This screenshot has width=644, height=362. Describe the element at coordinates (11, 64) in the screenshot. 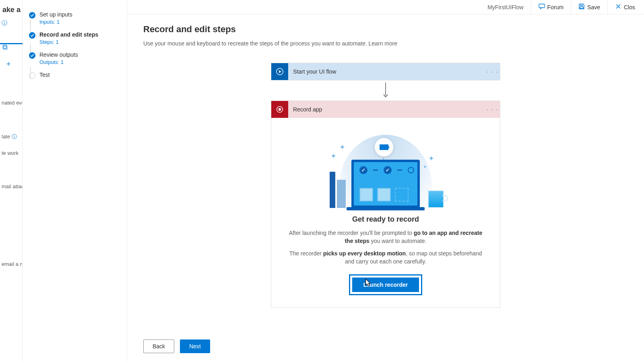

I see `plus-icon: ＋` at that location.